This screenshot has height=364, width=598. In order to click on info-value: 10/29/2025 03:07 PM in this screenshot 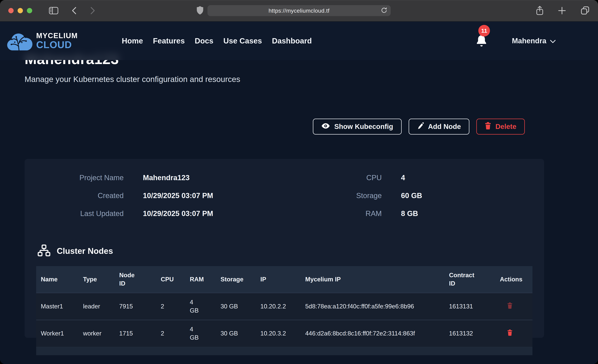, I will do `click(178, 214)`.